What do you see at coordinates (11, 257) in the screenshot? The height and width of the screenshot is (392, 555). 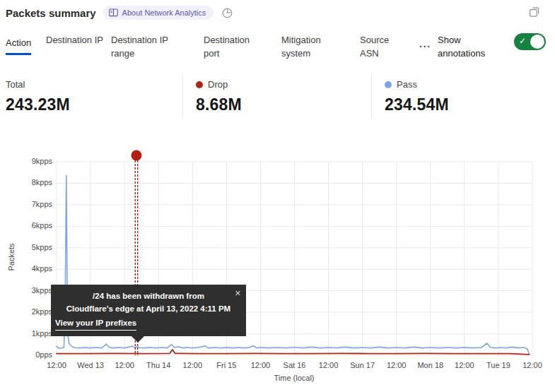 I see `y-axis-title: Packets` at bounding box center [11, 257].